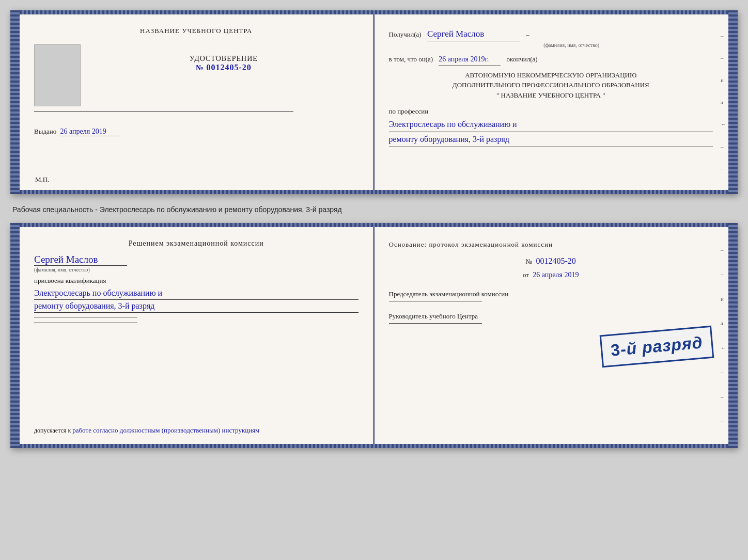  Describe the element at coordinates (723, 323) in the screenshot. I see `bottom-side-letter-4: а` at that location.